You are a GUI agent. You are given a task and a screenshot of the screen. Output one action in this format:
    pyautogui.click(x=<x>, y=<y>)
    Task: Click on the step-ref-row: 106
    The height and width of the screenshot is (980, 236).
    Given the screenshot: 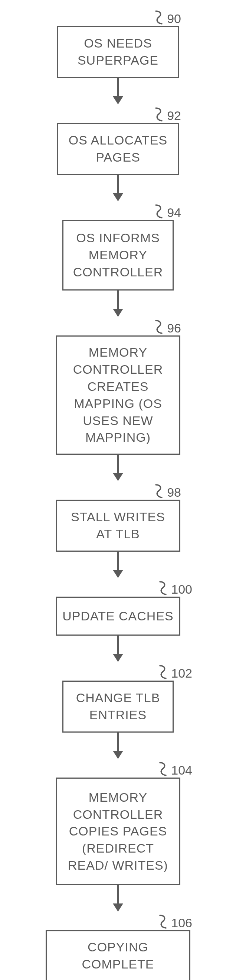 What is the action you would take?
    pyautogui.click(x=118, y=921)
    